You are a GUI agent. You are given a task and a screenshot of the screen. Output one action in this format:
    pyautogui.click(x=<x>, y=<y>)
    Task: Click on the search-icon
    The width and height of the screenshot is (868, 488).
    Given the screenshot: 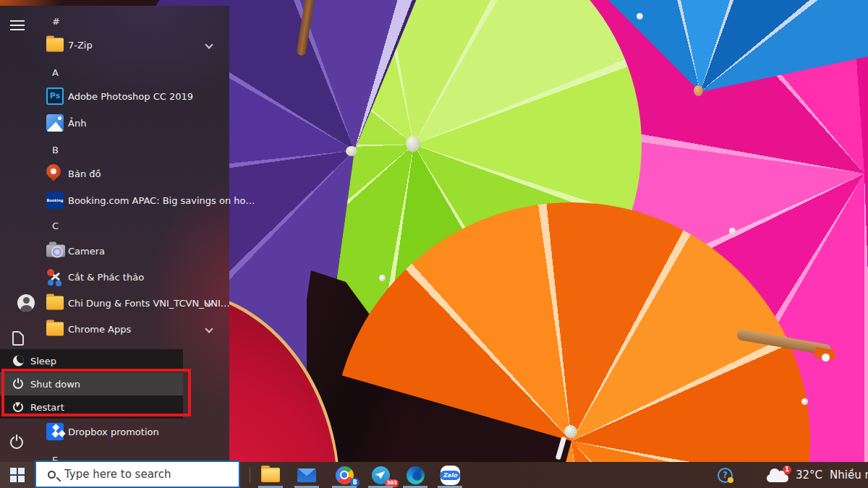 What is the action you would take?
    pyautogui.click(x=52, y=474)
    